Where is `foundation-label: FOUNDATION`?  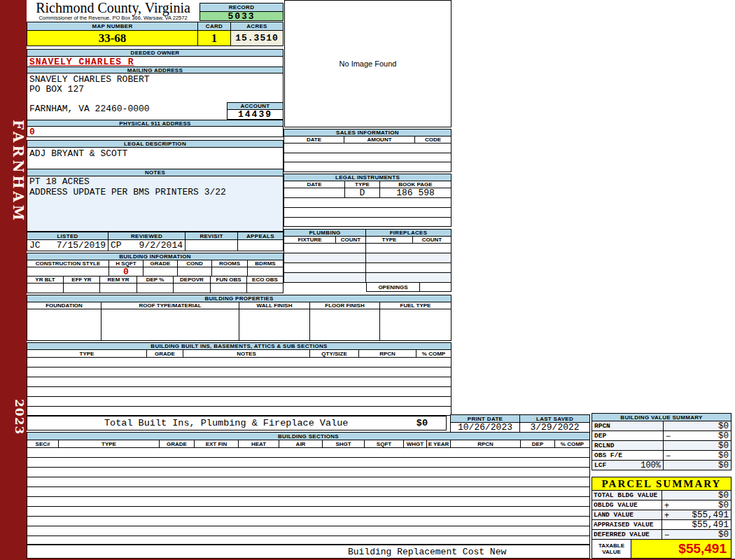
foundation-label: FOUNDATION is located at coordinates (64, 306).